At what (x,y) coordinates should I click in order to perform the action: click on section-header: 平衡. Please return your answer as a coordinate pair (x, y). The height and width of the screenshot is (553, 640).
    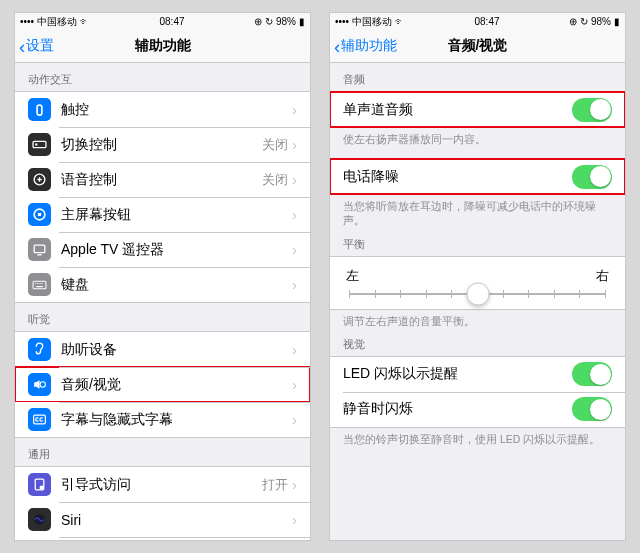
    Looking at the image, I should click on (478, 242).